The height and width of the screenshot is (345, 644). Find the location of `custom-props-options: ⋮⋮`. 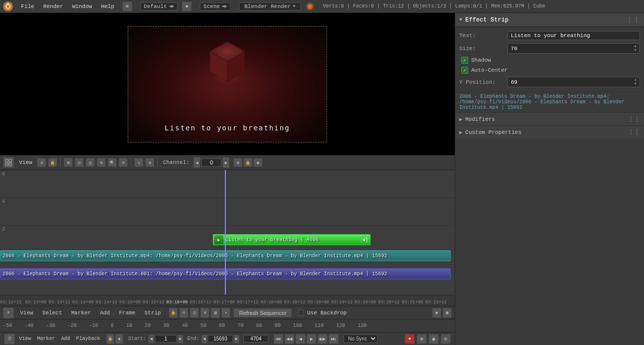

custom-props-options: ⋮⋮ is located at coordinates (634, 132).